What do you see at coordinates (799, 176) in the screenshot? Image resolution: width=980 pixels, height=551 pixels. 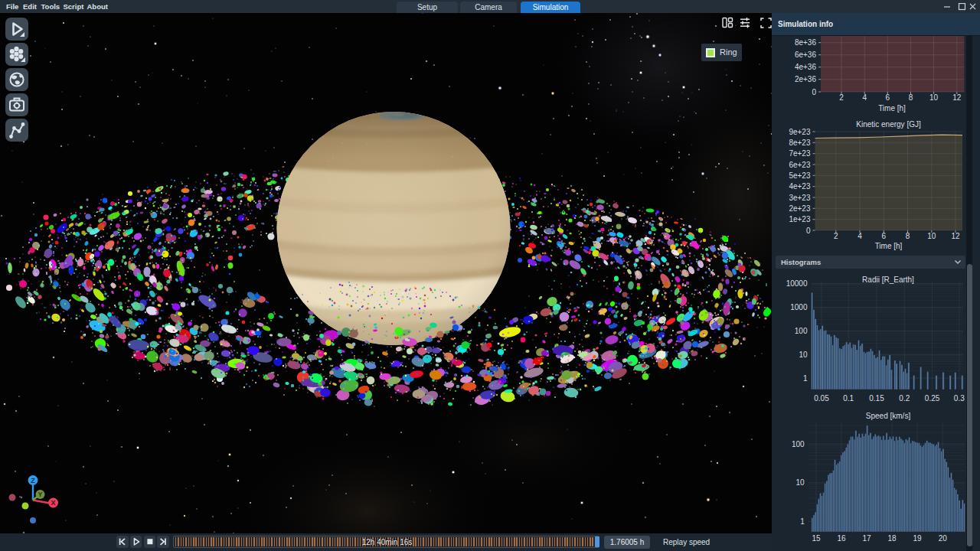 I see `svg-text: 5e+23` at bounding box center [799, 176].